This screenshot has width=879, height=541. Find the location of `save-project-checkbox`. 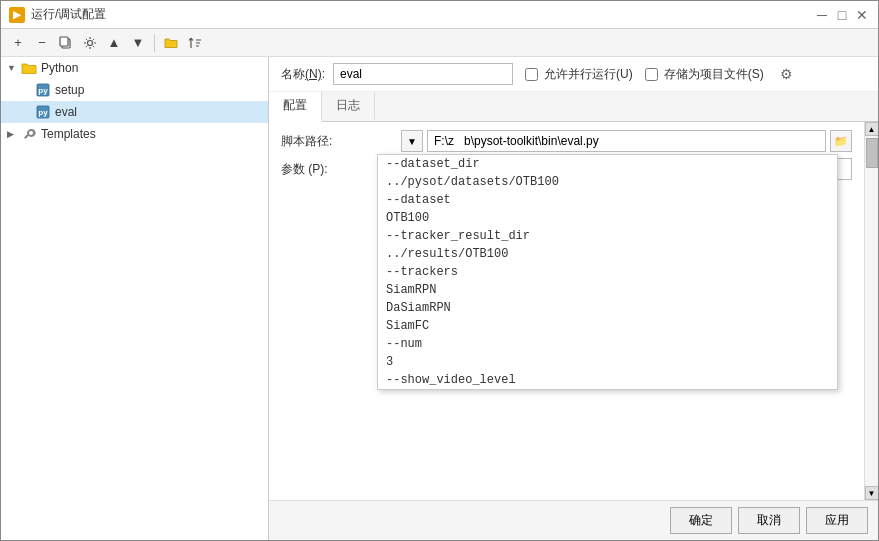

save-project-checkbox is located at coordinates (652, 74).